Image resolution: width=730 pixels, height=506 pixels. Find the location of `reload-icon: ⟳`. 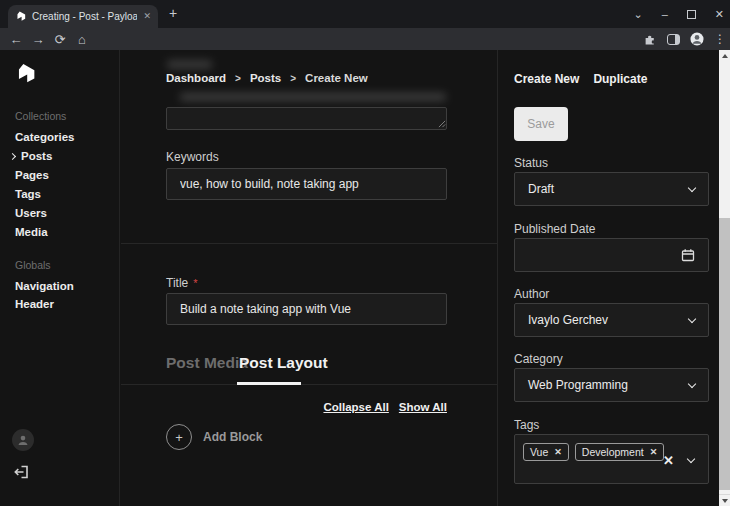

reload-icon: ⟳ is located at coordinates (60, 39).